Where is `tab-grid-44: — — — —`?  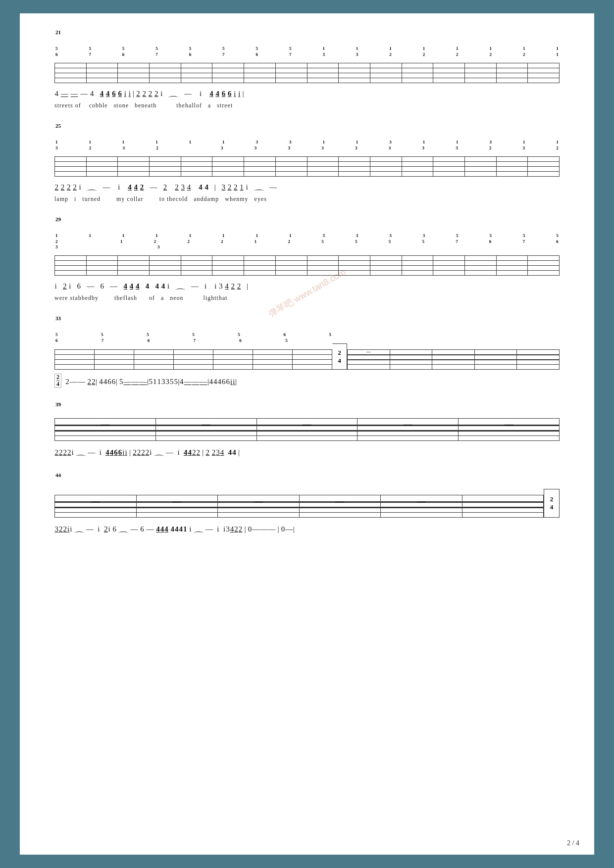
tab-grid-44: — — — — is located at coordinates (299, 506).